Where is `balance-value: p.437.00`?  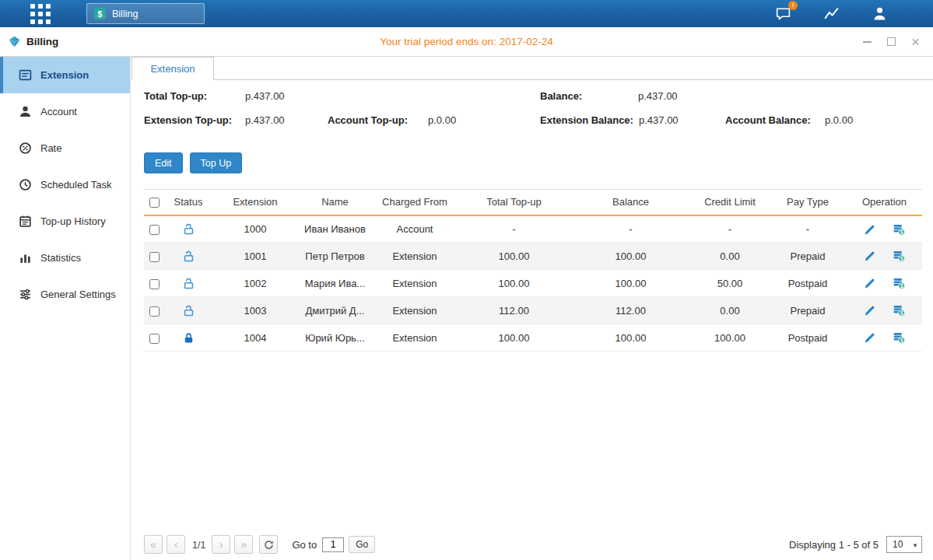
balance-value: p.437.00 is located at coordinates (658, 96).